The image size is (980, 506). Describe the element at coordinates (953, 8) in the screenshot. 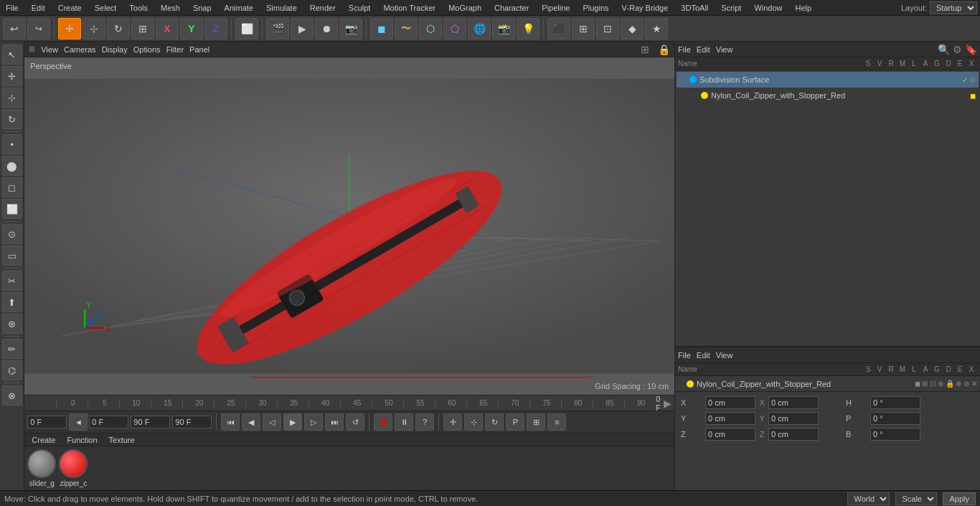

I see `layout-select: Startup` at that location.